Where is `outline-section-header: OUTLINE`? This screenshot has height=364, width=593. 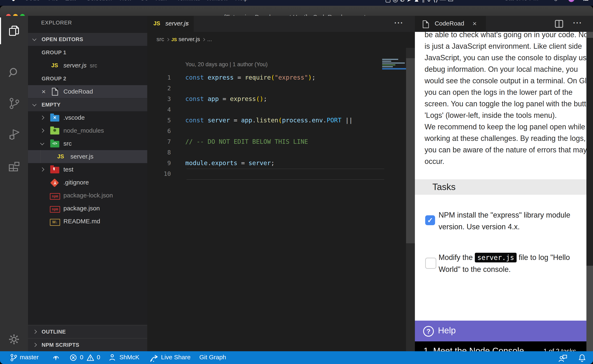
outline-section-header: OUTLINE is located at coordinates (88, 332).